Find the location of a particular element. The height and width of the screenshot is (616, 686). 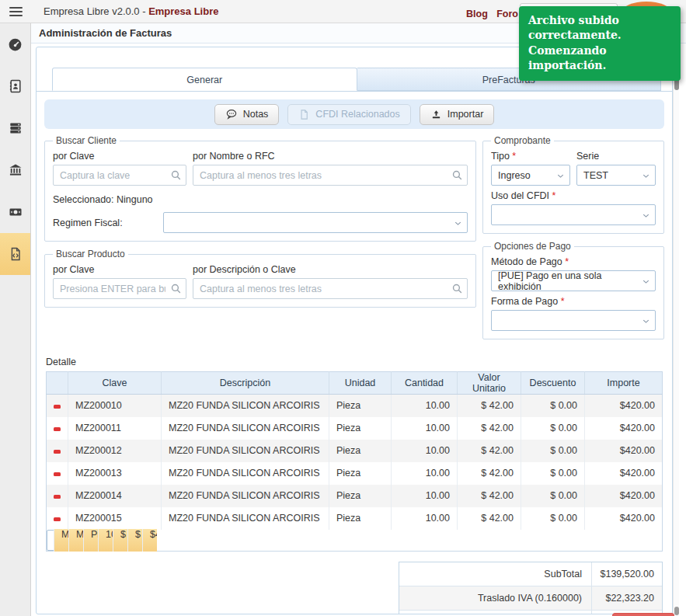

buscar-producto-fieldset: Buscar Producto por Clave por Descripció… is located at coordinates (260, 278).